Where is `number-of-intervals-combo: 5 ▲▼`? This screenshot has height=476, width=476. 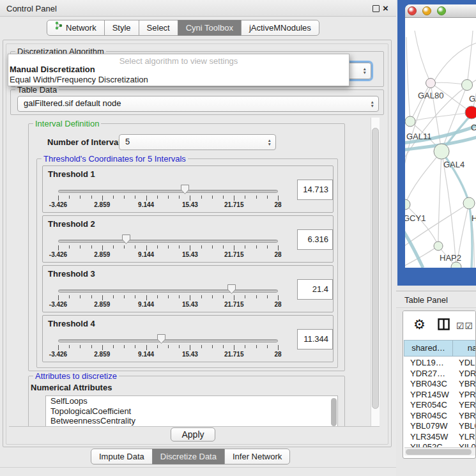 number-of-intervals-combo: 5 ▲▼ is located at coordinates (197, 142).